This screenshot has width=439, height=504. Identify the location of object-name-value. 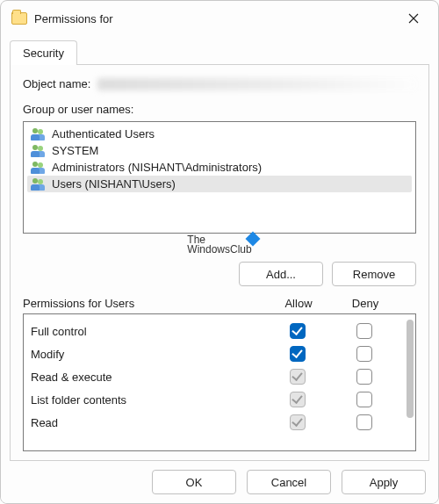
(256, 84).